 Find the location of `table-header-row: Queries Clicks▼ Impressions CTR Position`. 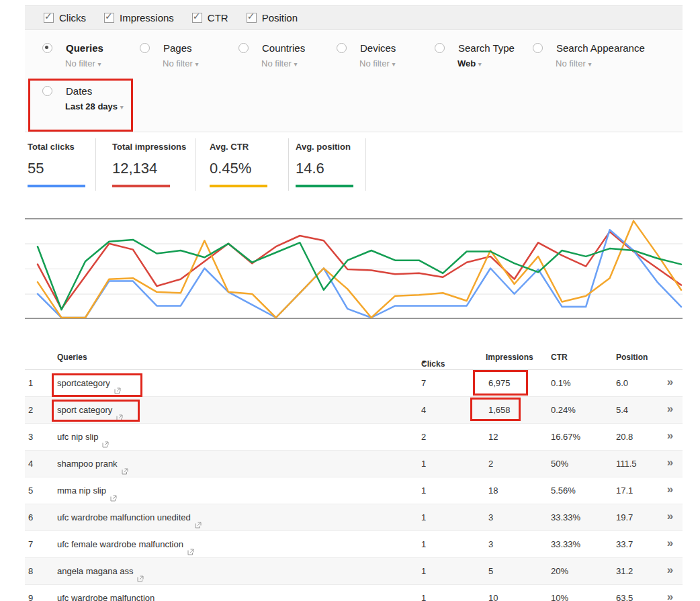

table-header-row: Queries Clicks▼ Impressions CTR Position is located at coordinates (353, 358).